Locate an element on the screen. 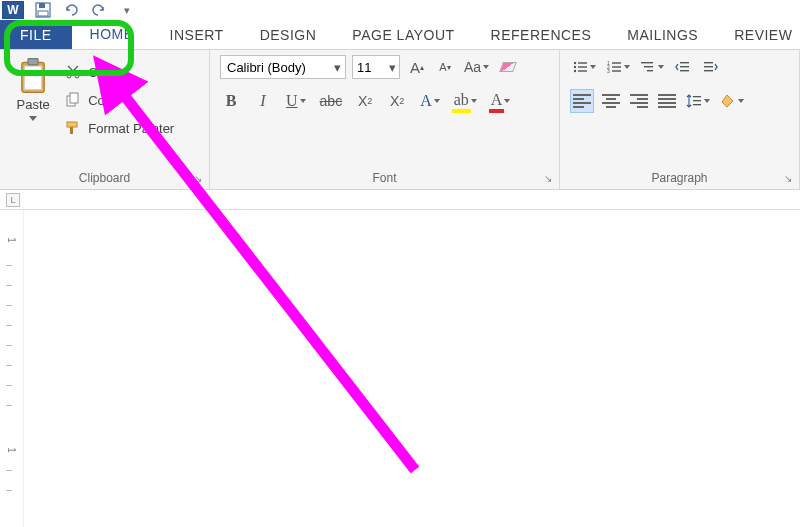  svg-text: 3 is located at coordinates (608, 71).